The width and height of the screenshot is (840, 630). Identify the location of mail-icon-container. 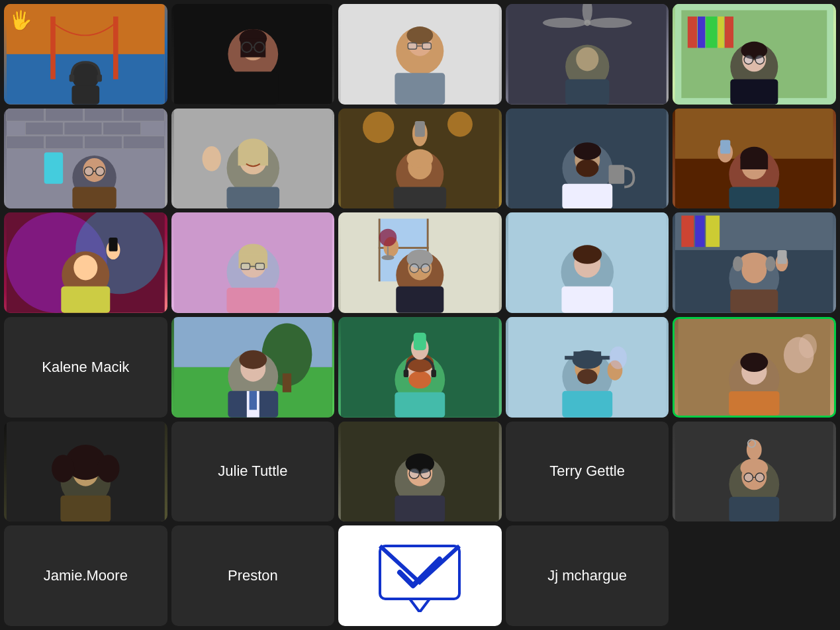
(420, 576).